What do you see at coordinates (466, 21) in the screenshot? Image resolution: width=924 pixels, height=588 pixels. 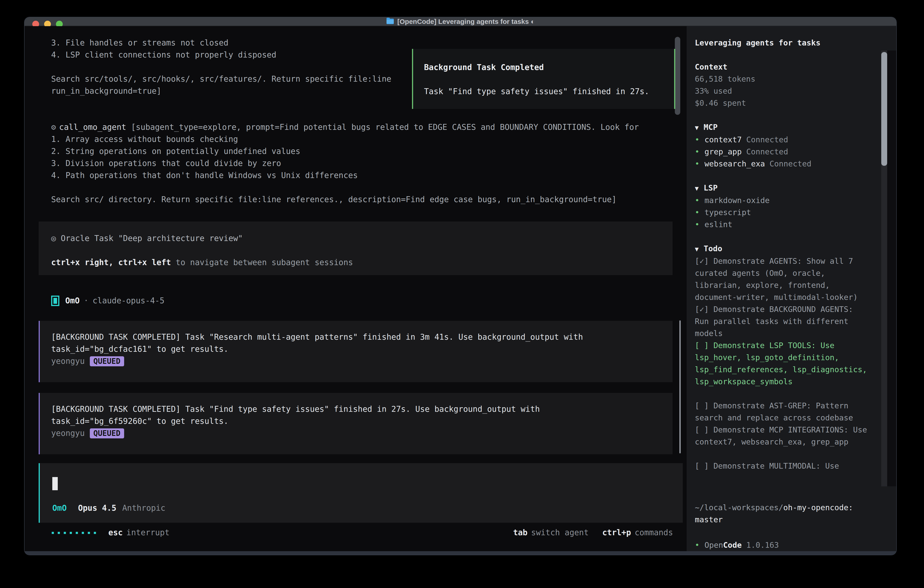 I see `window-title-text: [OpenCode] Leveraging agents for tasks ◐` at bounding box center [466, 21].